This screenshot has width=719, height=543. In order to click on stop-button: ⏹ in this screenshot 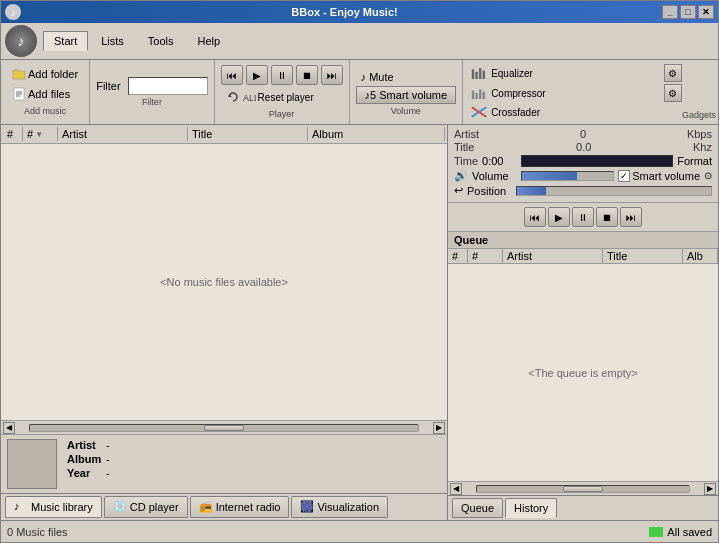, I will do `click(307, 75)`.